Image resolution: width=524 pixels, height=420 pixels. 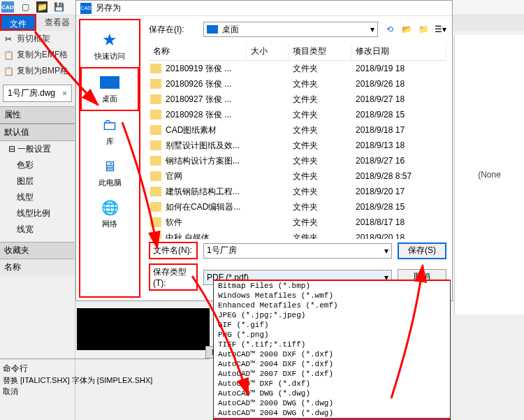 I want to click on drawing-canvas, so click(x=143, y=329).